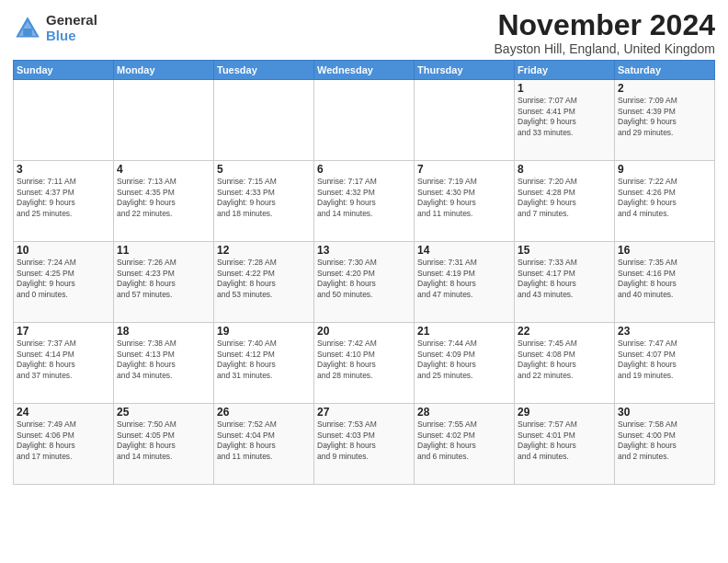 The width and height of the screenshot is (728, 563). I want to click on day-info: Sunrise: 7:58 AM Sunset: 4:00 PM Dayligh…, so click(665, 441).